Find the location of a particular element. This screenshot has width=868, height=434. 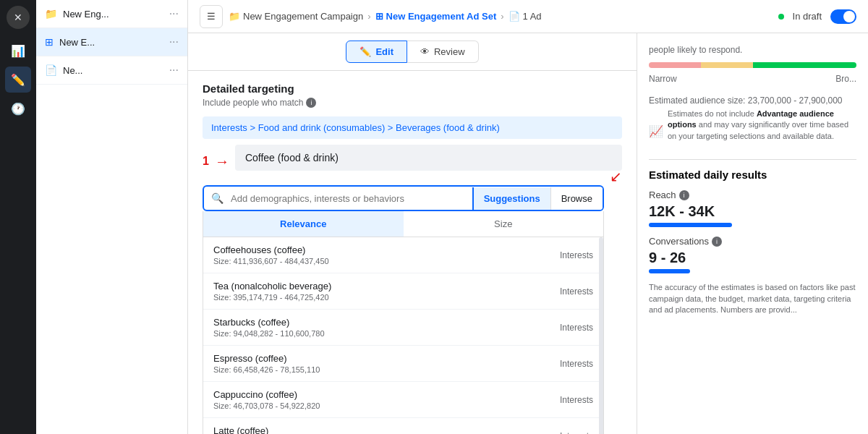

conversations-value: 9 - 26 is located at coordinates (752, 258).